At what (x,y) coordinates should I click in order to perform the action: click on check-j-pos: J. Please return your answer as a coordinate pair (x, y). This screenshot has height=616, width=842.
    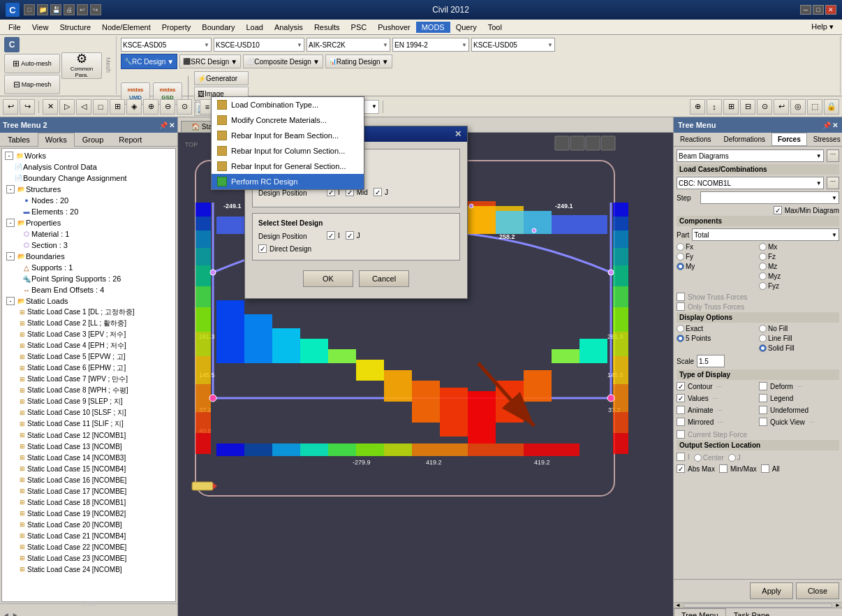
    Looking at the image, I should click on (381, 192).